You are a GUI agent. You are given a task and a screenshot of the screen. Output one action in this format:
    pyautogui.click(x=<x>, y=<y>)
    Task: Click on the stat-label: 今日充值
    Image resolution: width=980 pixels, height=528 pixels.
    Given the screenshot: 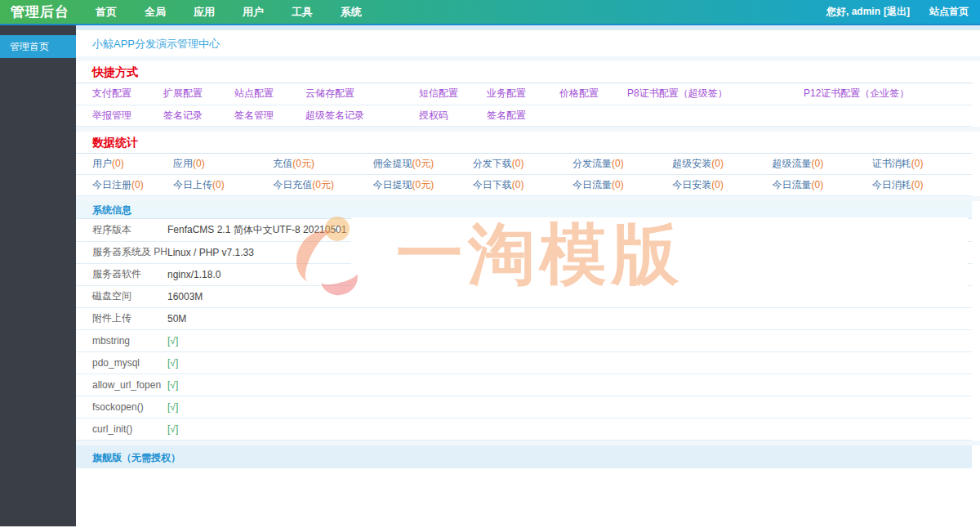 What is the action you would take?
    pyautogui.click(x=292, y=185)
    